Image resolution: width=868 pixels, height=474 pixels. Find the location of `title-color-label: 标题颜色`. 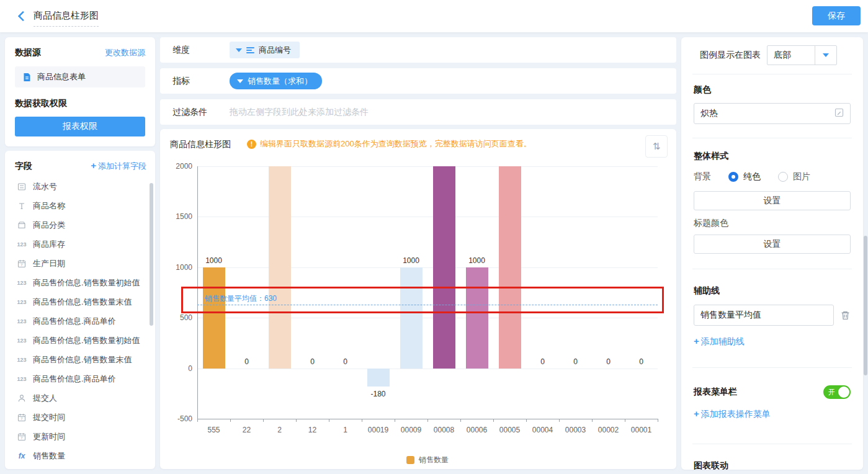

title-color-label: 标题颜色 is located at coordinates (772, 223).